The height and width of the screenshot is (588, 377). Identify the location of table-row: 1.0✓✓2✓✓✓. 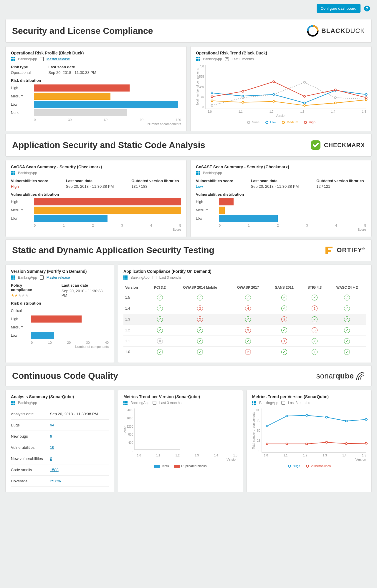
(245, 352).